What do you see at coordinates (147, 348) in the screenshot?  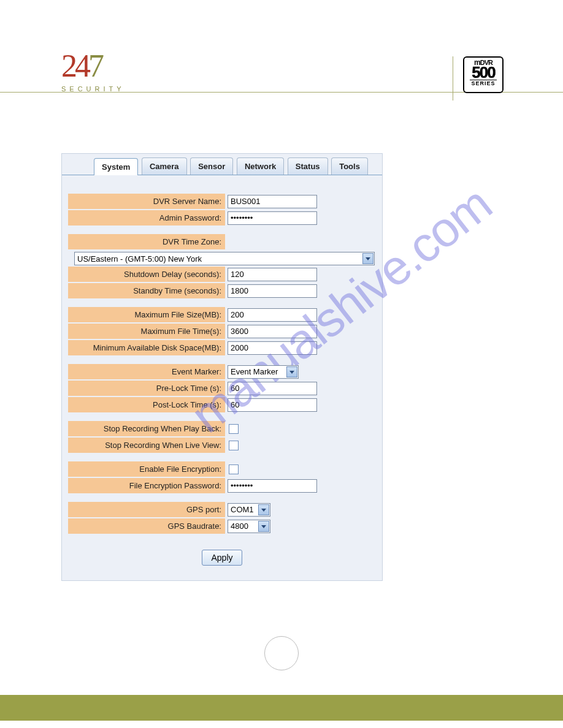 I see `label-min-disk-space: Minimum Available Disk Space(MB):` at bounding box center [147, 348].